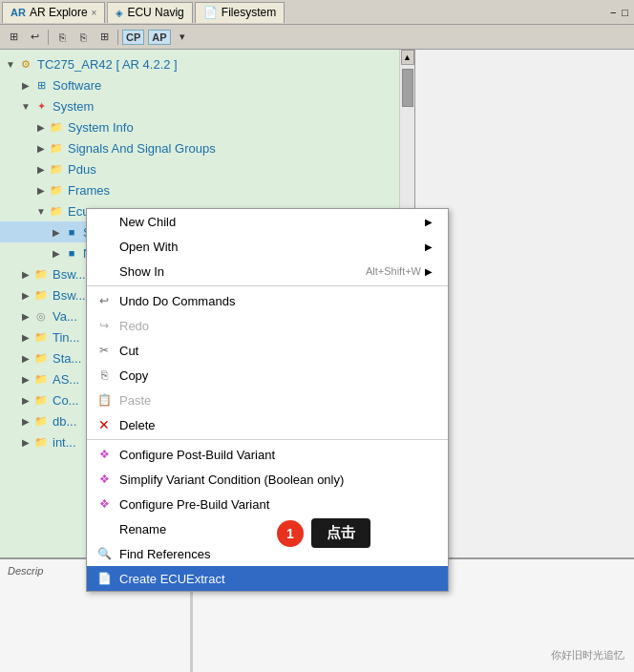 Image resolution: width=634 pixels, height=672 pixels. What do you see at coordinates (408, 88) in the screenshot?
I see `scroll-thumb` at bounding box center [408, 88].